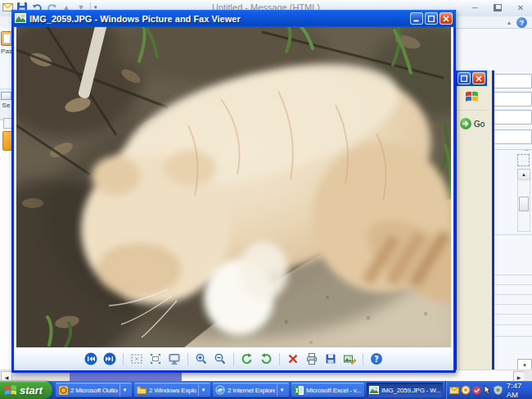  I want to click on taskbar-button-ie-group: e 2 Internet Explorer ▾, so click(250, 390).